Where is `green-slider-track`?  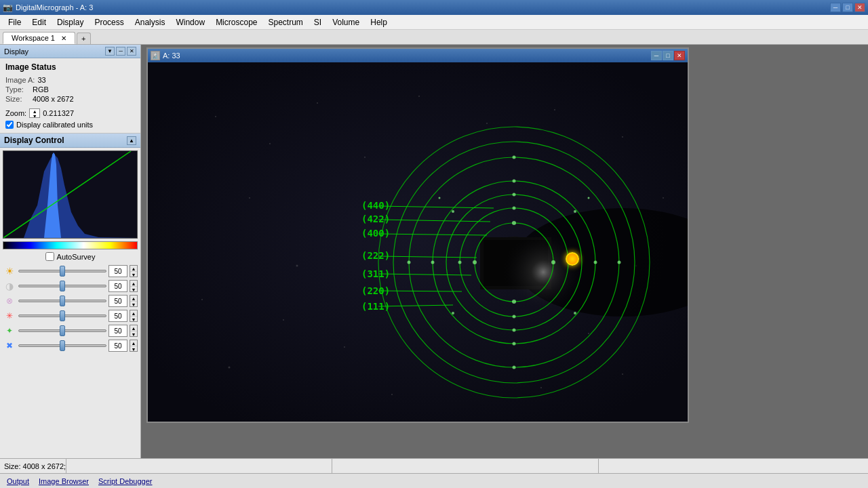
green-slider-track is located at coordinates (62, 331).